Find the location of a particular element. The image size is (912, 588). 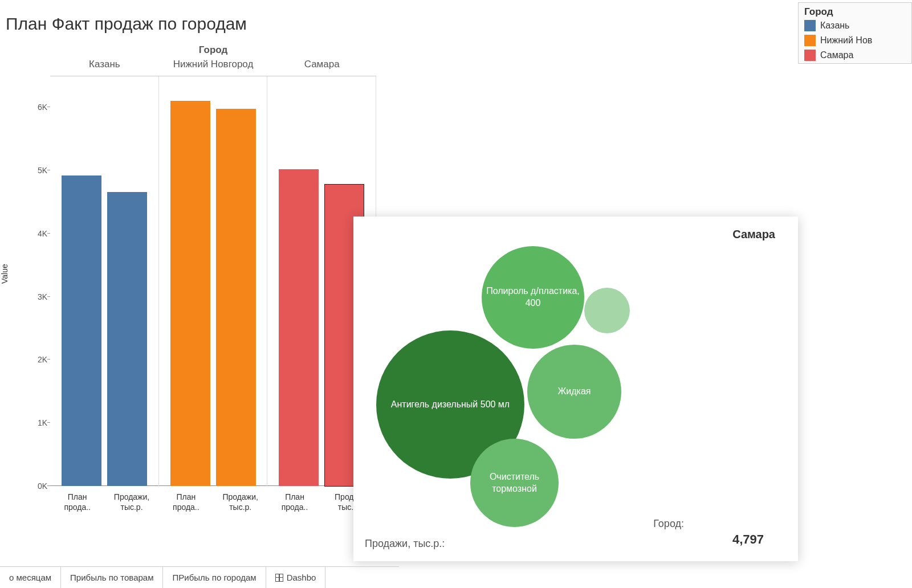

bubble-label: Полироль д/пластика, 400 is located at coordinates (533, 297).